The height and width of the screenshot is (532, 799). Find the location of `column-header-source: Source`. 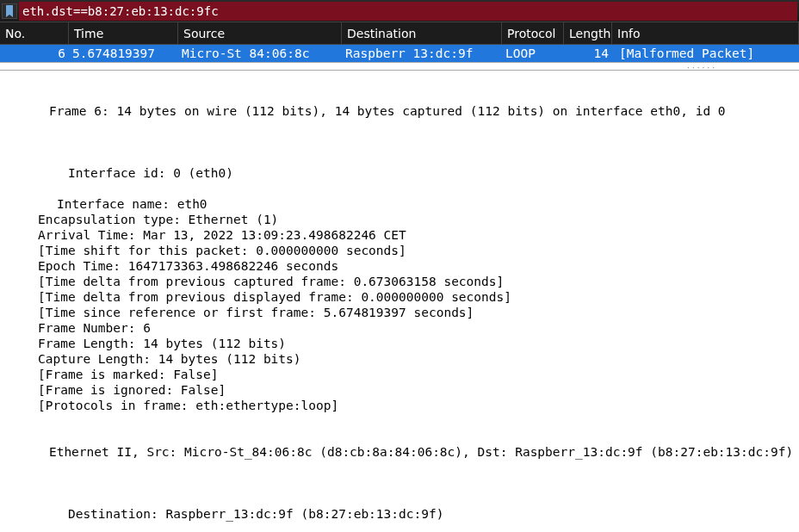

column-header-source: Source is located at coordinates (260, 33).